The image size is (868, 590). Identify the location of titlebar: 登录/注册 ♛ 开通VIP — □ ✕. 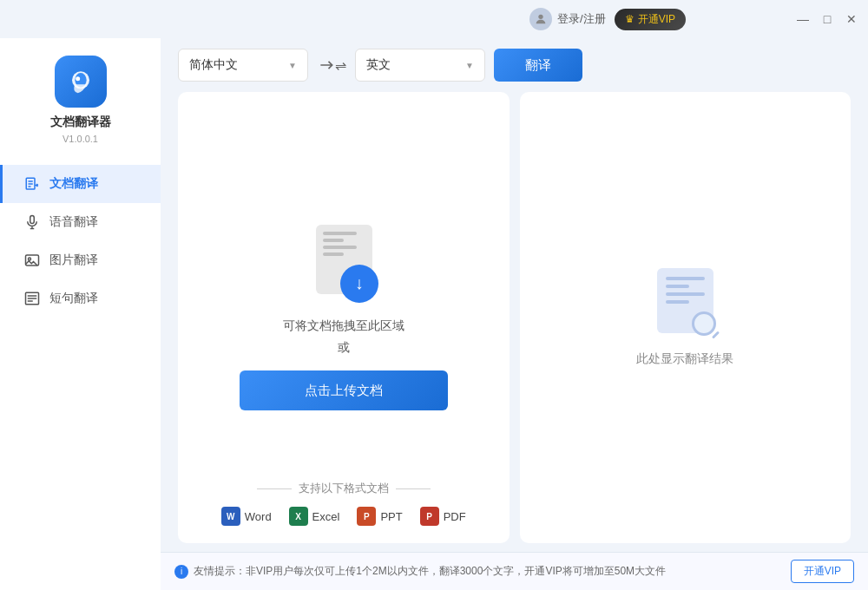
(434, 19).